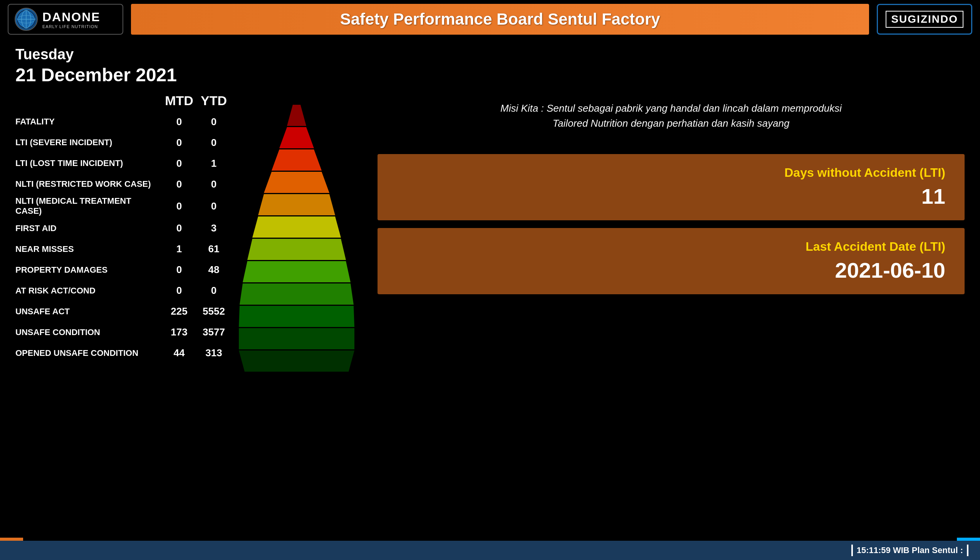 The width and height of the screenshot is (980, 560). Describe the element at coordinates (214, 270) in the screenshot. I see `row-ytd: 48` at that location.